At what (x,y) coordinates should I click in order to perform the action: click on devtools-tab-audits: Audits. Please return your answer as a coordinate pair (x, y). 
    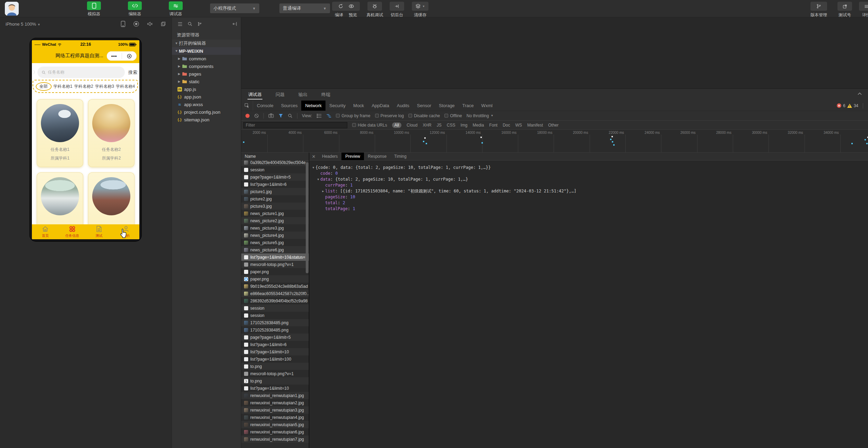
    Looking at the image, I should click on (403, 105).